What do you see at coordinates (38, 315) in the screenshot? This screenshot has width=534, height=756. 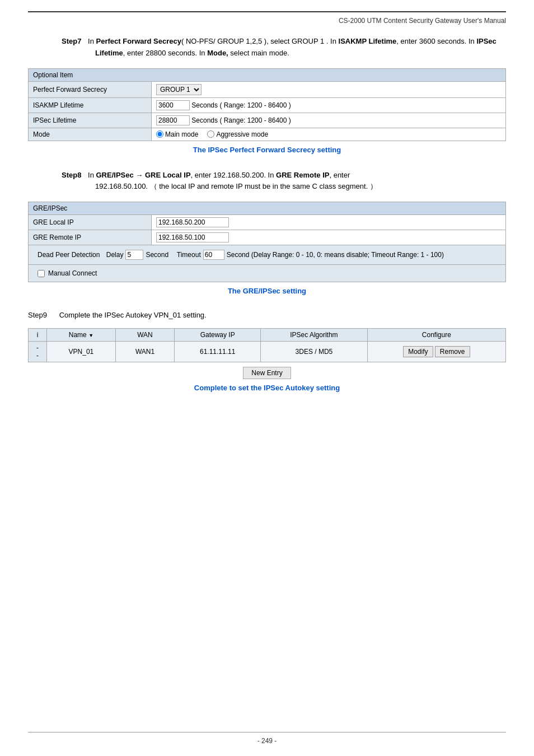 I see `step9-label: Step9` at bounding box center [38, 315].